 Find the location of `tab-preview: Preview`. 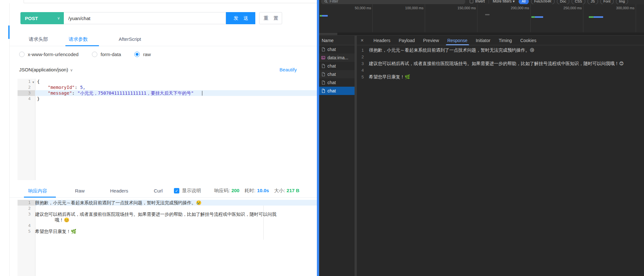

tab-preview: Preview is located at coordinates (431, 40).